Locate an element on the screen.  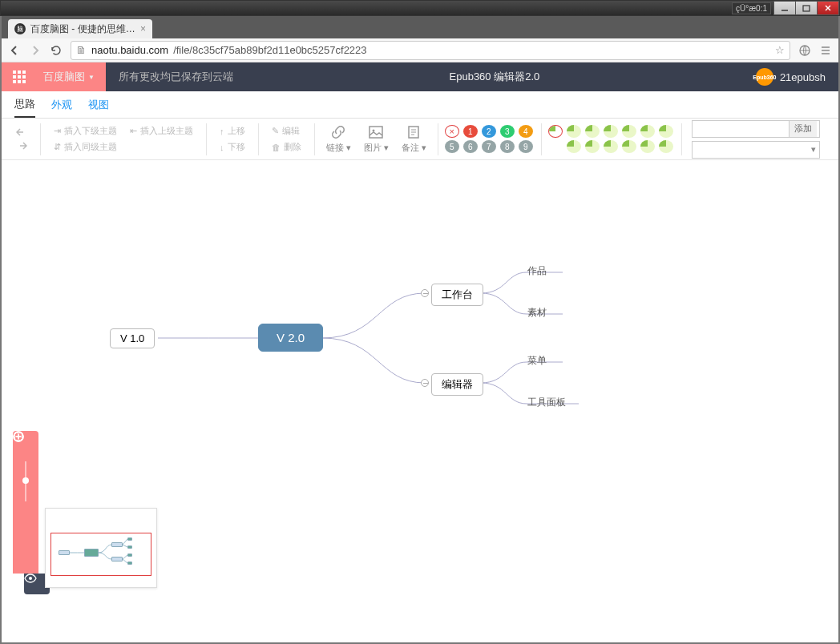
node-v1: V 1.0 is located at coordinates (132, 338).